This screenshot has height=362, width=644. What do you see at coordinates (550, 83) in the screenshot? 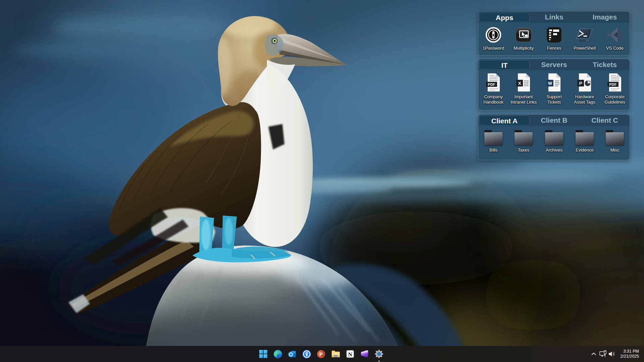
I see `svg-text: W` at bounding box center [550, 83].